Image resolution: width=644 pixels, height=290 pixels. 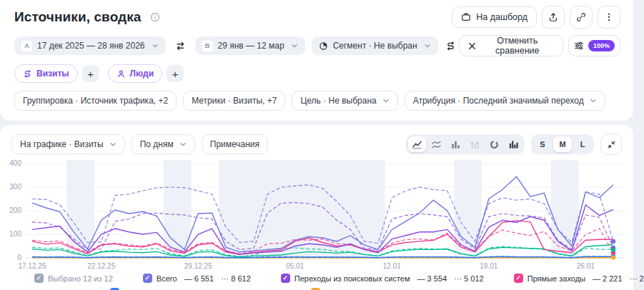 What do you see at coordinates (581, 17) in the screenshot?
I see `copy-link-button` at bounding box center [581, 17].